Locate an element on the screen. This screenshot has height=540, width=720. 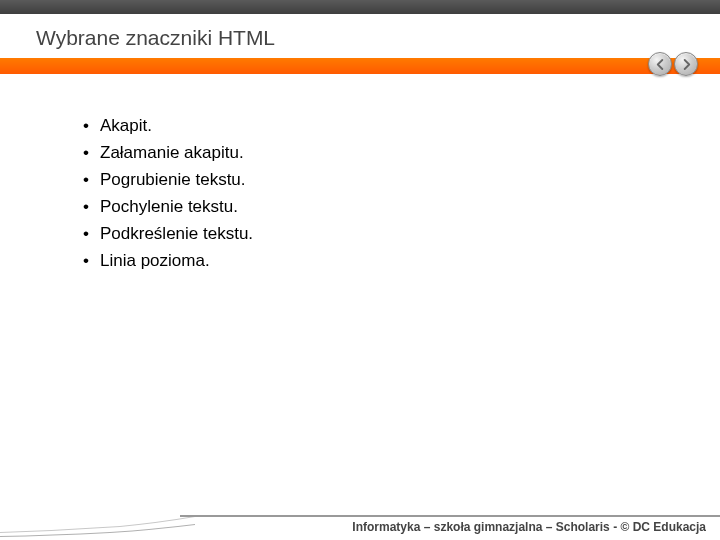
list-item: • Pogrubienie tekstu. is located at coordinates (396, 180).